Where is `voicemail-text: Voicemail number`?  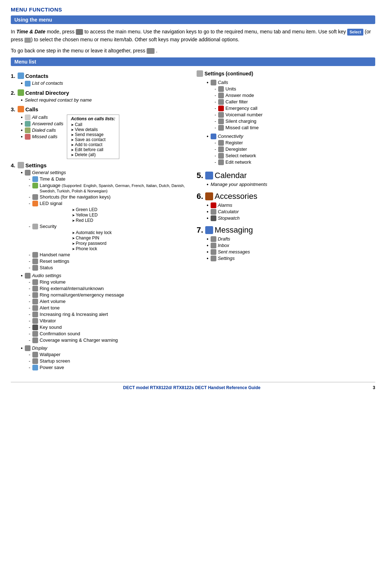
voicemail-text: Voicemail number is located at coordinates (244, 115).